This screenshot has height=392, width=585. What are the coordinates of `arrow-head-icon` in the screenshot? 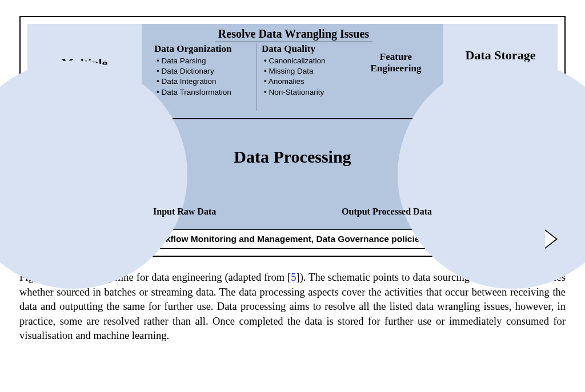 It's located at (551, 239).